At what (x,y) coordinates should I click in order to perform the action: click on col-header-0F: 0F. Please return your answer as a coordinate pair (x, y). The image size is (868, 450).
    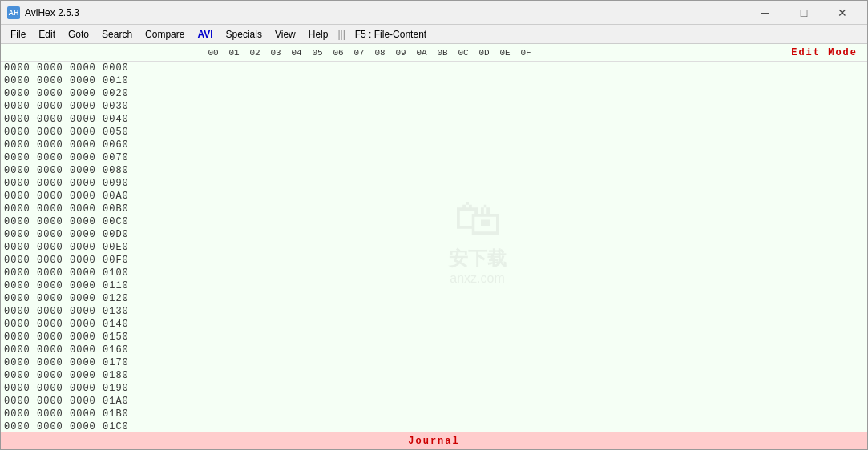
    Looking at the image, I should click on (526, 53).